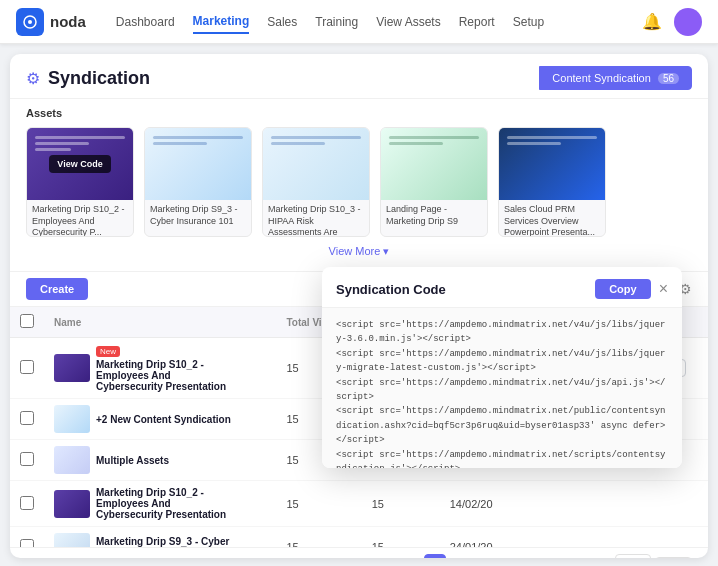  Describe the element at coordinates (539, 556) in the screenshot. I see `page-5: 5` at that location.